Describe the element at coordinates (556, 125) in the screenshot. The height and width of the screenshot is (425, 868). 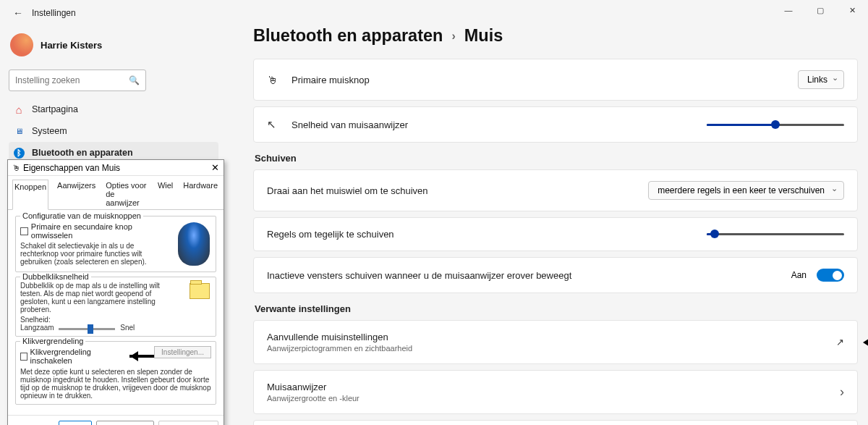
I see `pointer-speed-row: ↖ Snelheid van muisaanwijzer` at that location.